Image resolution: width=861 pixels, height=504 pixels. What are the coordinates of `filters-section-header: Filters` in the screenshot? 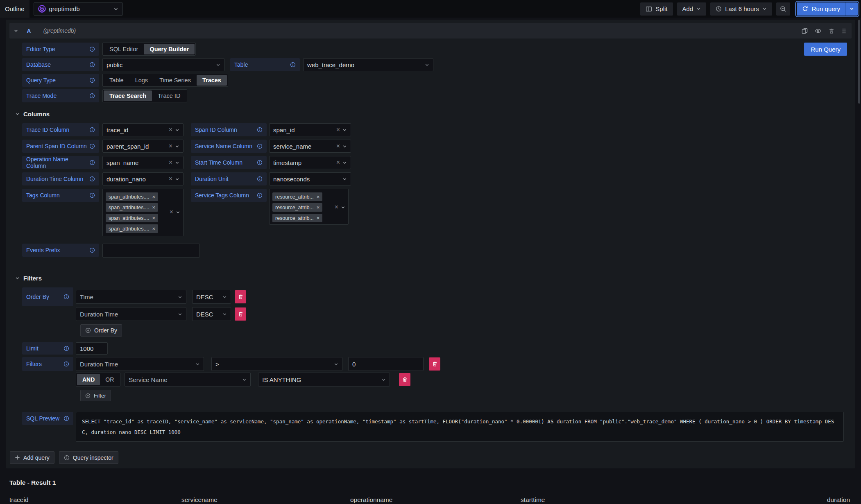 It's located at (433, 278).